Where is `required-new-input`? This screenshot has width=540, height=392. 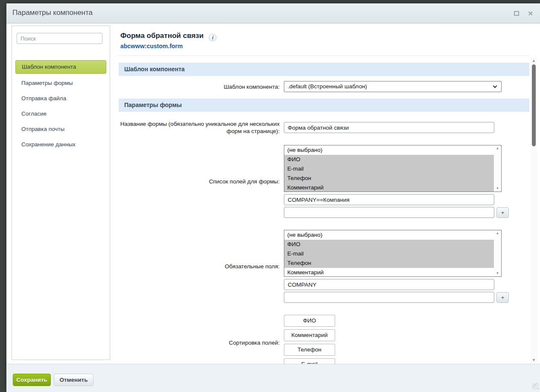 required-new-input is located at coordinates (389, 297).